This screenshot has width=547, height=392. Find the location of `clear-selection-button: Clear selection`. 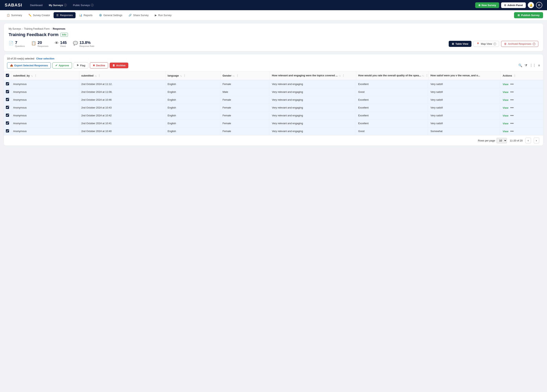

clear-selection-button: Clear selection is located at coordinates (45, 59).